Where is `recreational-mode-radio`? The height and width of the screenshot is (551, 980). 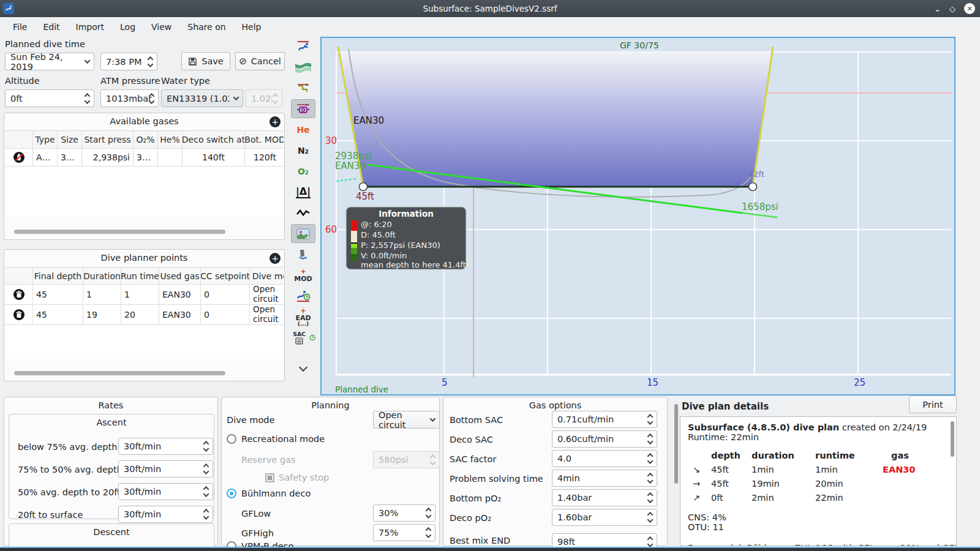 recreational-mode-radio is located at coordinates (232, 439).